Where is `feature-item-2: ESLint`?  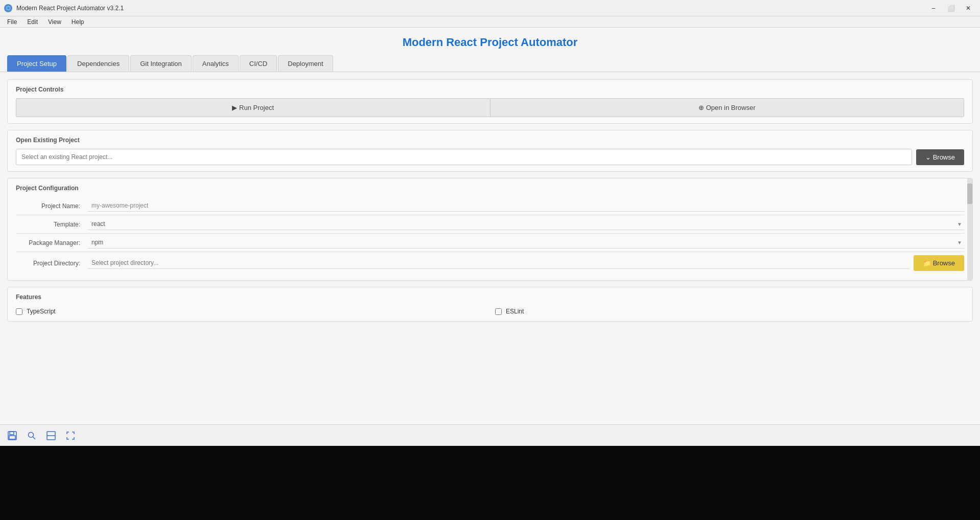 feature-item-2: ESLint is located at coordinates (730, 311).